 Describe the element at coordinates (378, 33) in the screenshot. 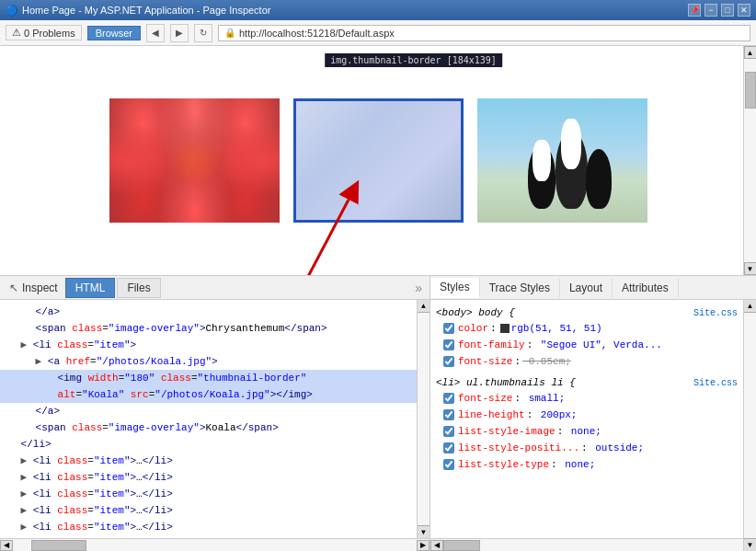

I see `toolbar: ⚠ 0 Problems Browser ◀ ▶ ↻ 🔒 http://loca…` at that location.